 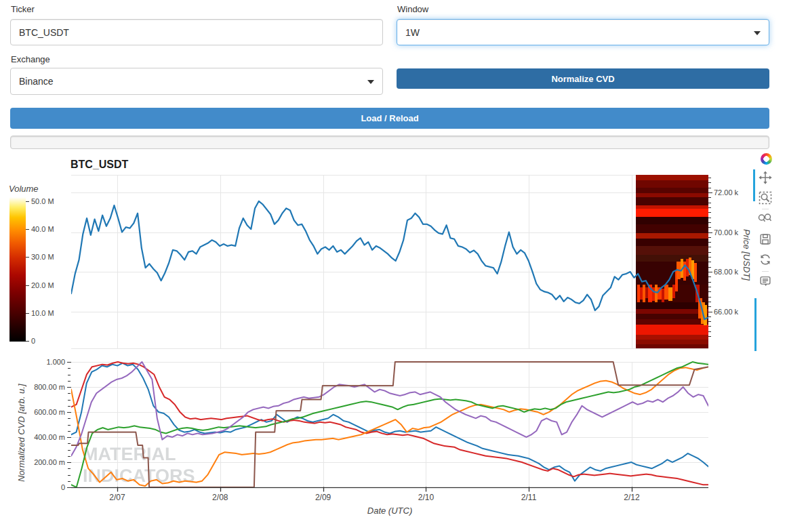 I want to click on colorbar-tick-label: 10.0 M, so click(x=43, y=313).